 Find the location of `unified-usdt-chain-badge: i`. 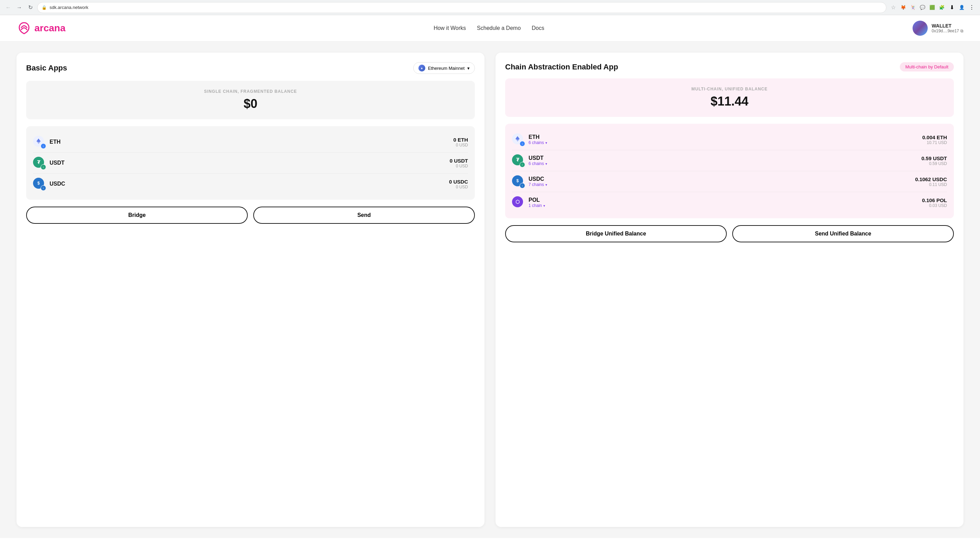

unified-usdt-chain-badge: i is located at coordinates (522, 165).